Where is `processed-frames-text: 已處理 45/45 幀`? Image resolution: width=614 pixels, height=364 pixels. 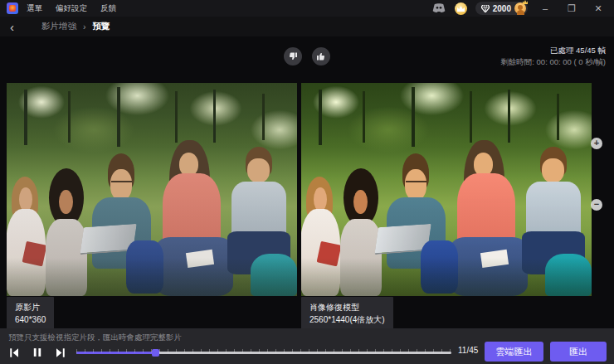 processed-frames-text: 已處理 45/45 幀 is located at coordinates (553, 51).